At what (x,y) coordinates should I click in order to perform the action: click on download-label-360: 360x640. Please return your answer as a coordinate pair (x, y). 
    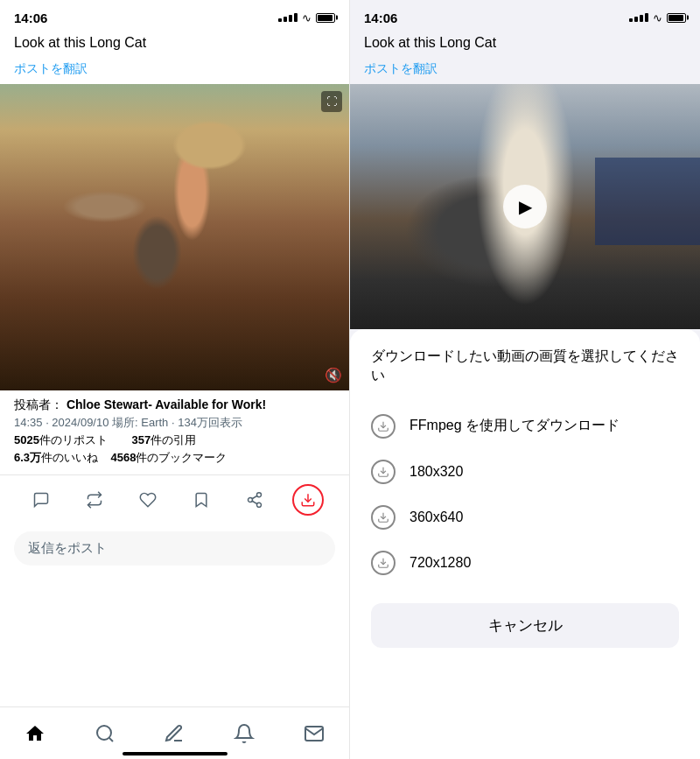
    Looking at the image, I should click on (436, 517).